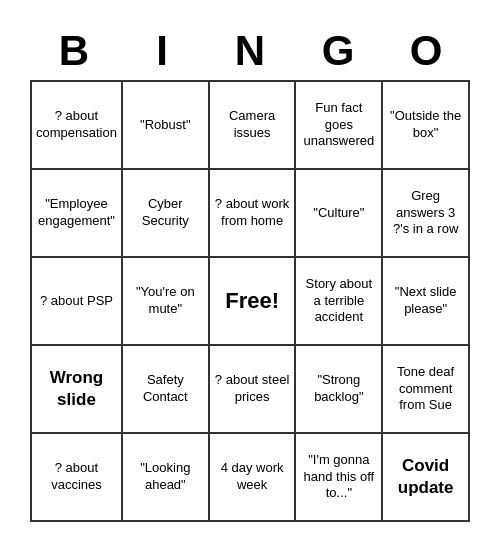 This screenshot has width=500, height=544. What do you see at coordinates (340, 390) in the screenshot?
I see `bingo-cell-18: "Strong backlog"` at bounding box center [340, 390].